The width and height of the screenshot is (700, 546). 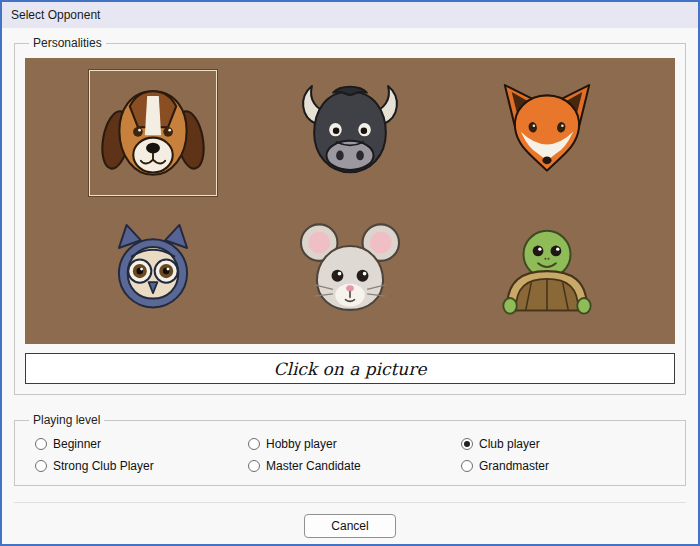 I want to click on opponent-mouse, so click(x=350, y=270).